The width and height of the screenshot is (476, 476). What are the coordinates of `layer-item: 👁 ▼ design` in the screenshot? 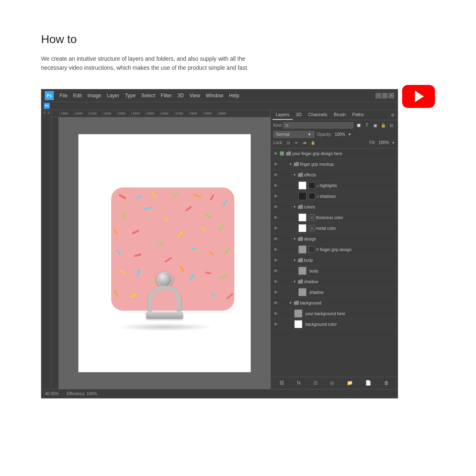 It's located at (334, 239).